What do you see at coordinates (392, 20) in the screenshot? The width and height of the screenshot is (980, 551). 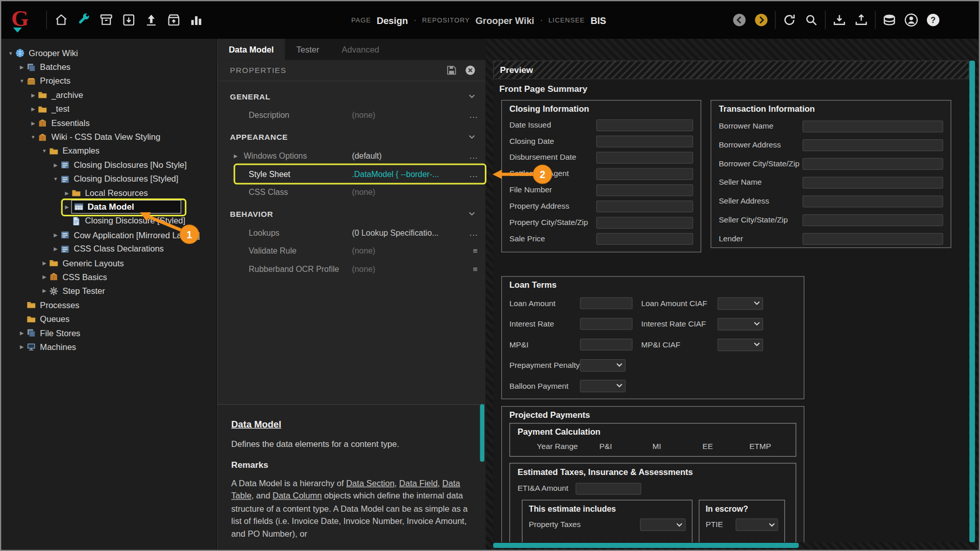 I see `page-value: Design` at bounding box center [392, 20].